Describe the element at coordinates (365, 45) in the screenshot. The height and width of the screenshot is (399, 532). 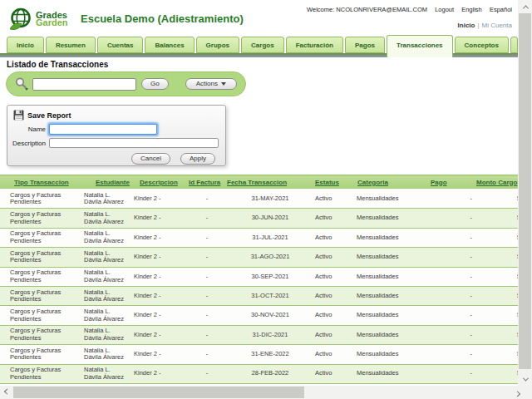
I see `tab-pagos: Pagos` at that location.